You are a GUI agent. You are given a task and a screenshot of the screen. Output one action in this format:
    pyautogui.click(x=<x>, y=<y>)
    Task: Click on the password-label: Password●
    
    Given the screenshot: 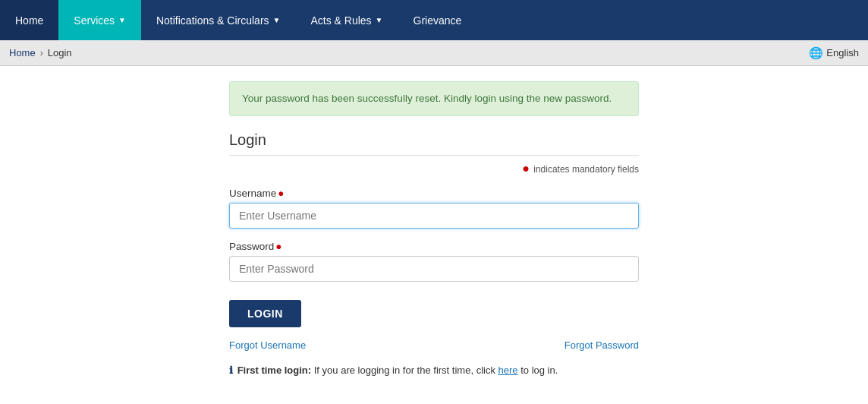 What is the action you would take?
    pyautogui.click(x=434, y=246)
    